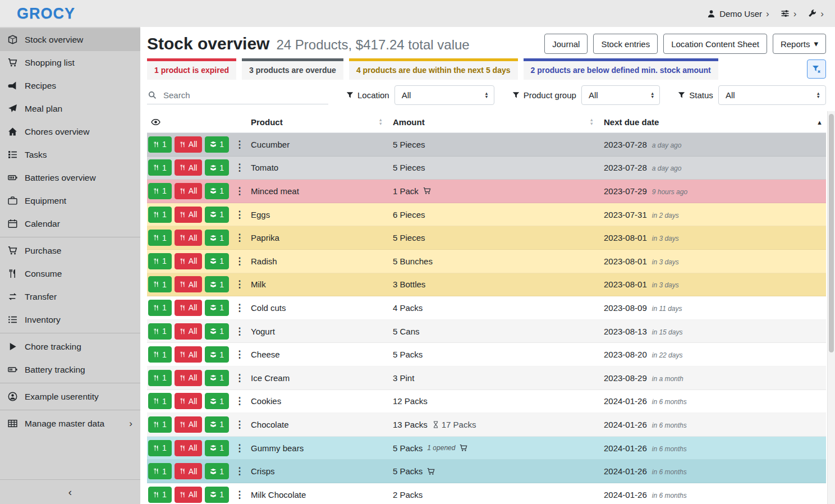 The height and width of the screenshot is (504, 835). Describe the element at coordinates (772, 95) in the screenshot. I see `status-select: All ▲▼` at that location.